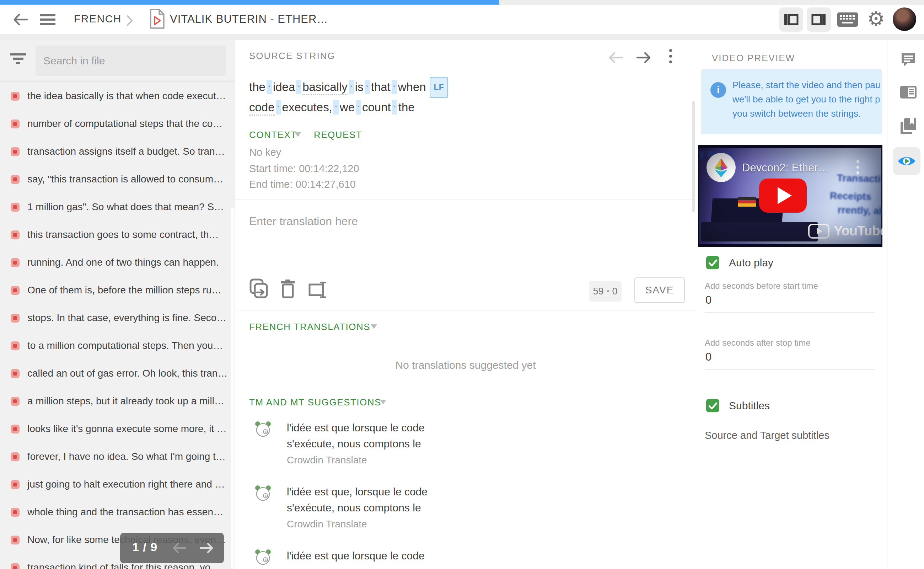 Image resolution: width=924 pixels, height=569 pixels. What do you see at coordinates (127, 124) in the screenshot?
I see `string-list-item-text: number of computational steps that the c…` at bounding box center [127, 124].